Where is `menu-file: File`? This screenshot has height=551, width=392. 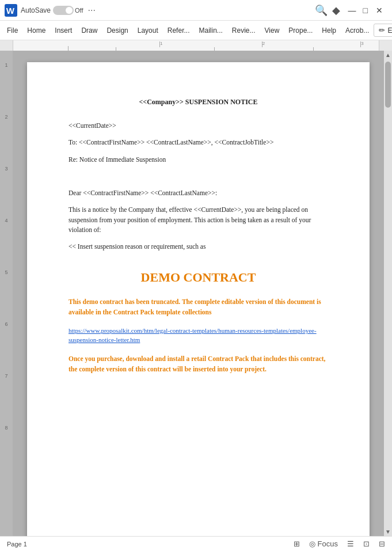
menu-file: File is located at coordinates (13, 31).